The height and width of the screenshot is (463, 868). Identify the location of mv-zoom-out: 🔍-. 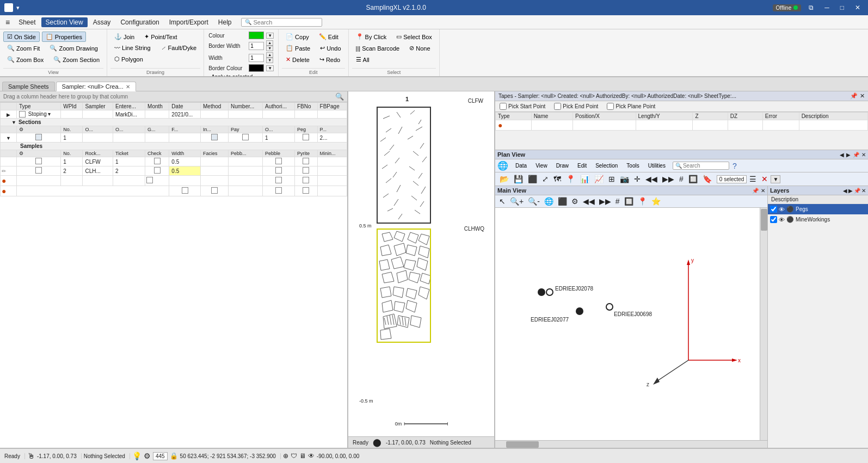
(534, 201).